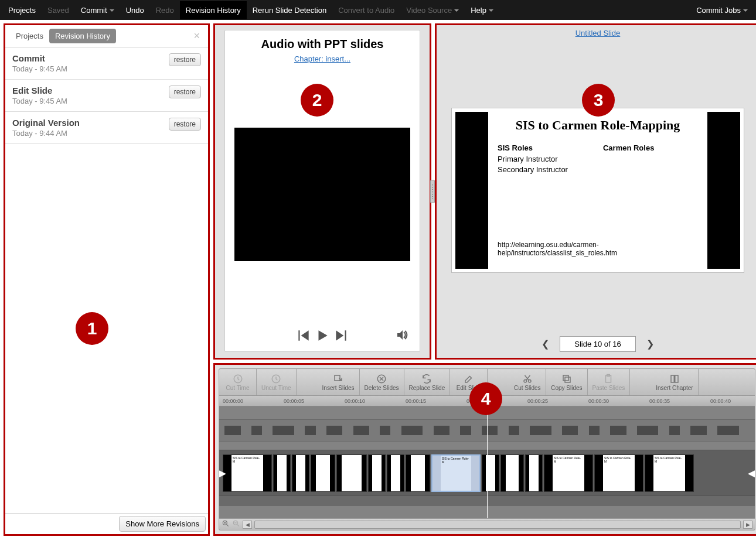 The image size is (756, 544). Describe the element at coordinates (236, 525) in the screenshot. I see `zoom-out-icon` at that location.